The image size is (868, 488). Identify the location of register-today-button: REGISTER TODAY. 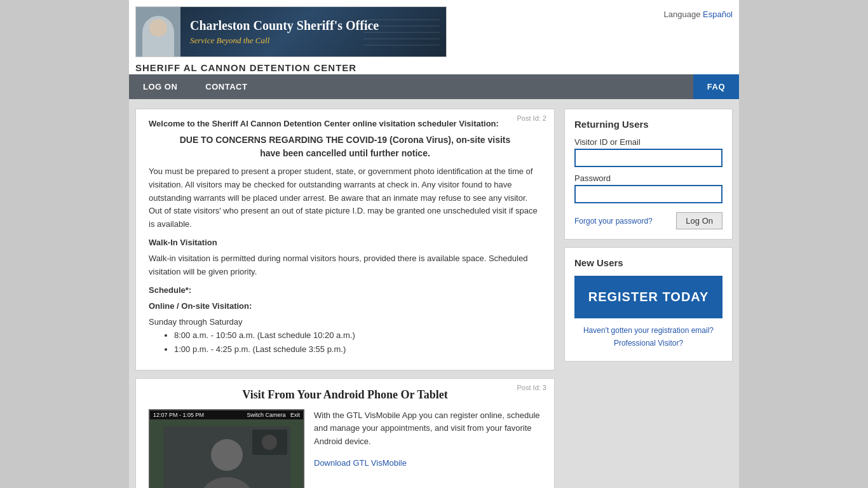
(648, 297).